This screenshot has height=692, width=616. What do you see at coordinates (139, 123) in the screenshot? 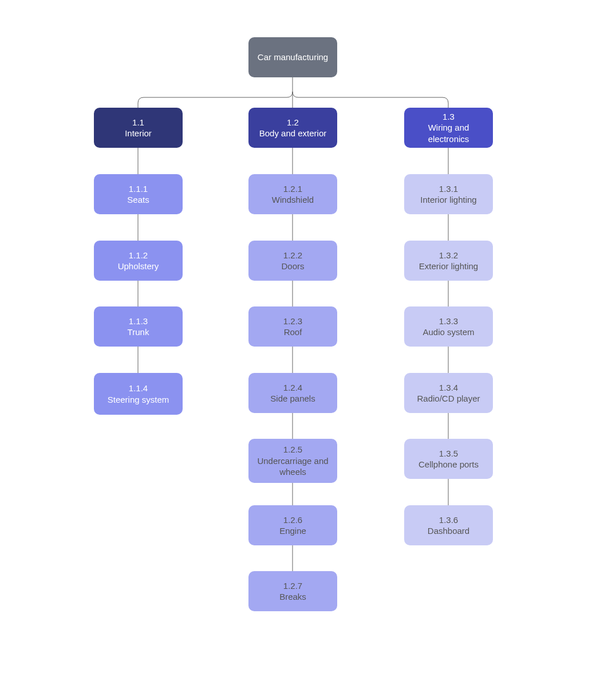
I see `branch-num: 1.1` at bounding box center [139, 123].